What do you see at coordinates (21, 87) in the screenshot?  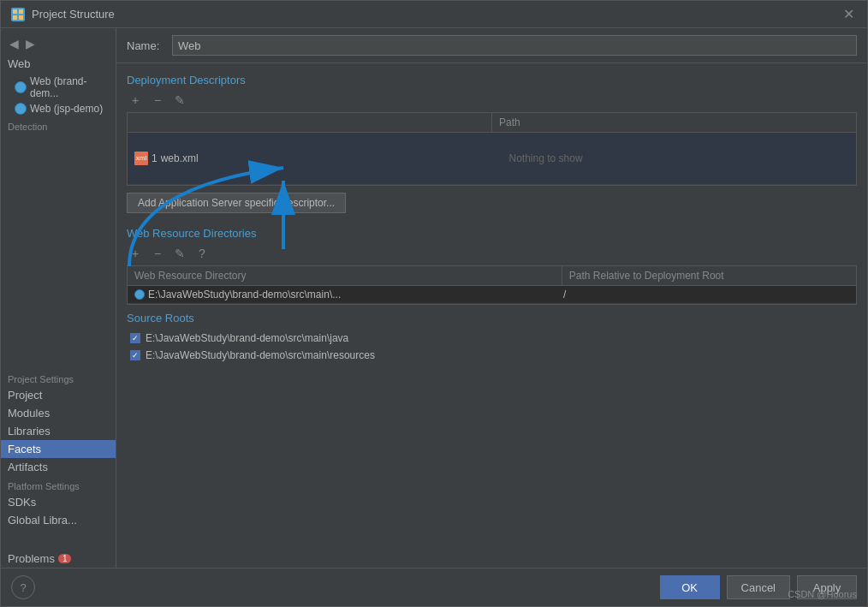 I see `web-facet-icon` at bounding box center [21, 87].